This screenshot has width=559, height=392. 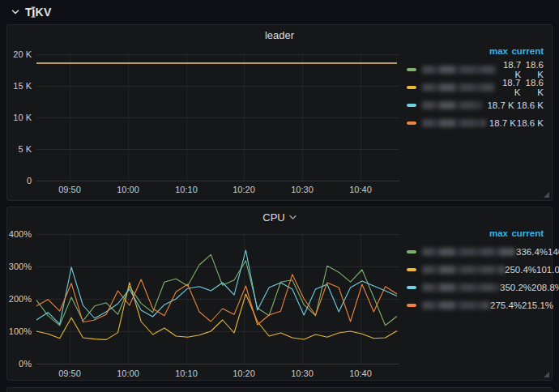 I want to click on next-panel-top-edge, so click(x=280, y=390).